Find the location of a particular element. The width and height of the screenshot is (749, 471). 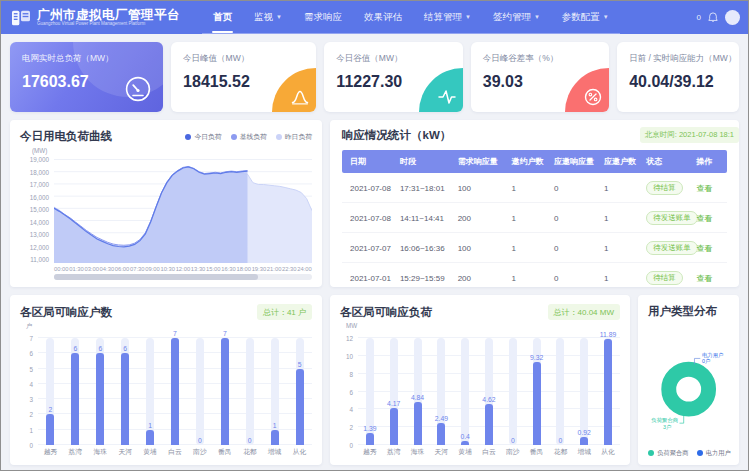

nav-item-monitor: 监视▼ is located at coordinates (268, 17).